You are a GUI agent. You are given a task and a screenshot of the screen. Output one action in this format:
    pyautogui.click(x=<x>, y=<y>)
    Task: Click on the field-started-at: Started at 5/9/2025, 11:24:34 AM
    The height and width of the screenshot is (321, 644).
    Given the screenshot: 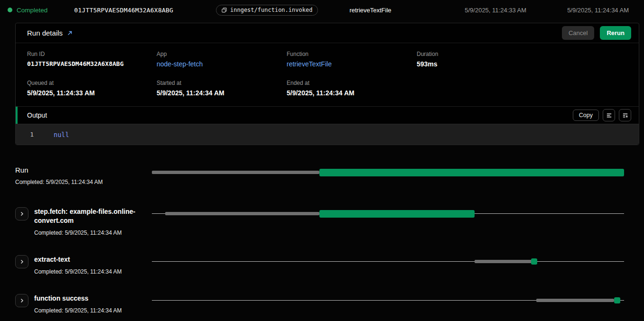 What is the action you would take?
    pyautogui.click(x=222, y=88)
    